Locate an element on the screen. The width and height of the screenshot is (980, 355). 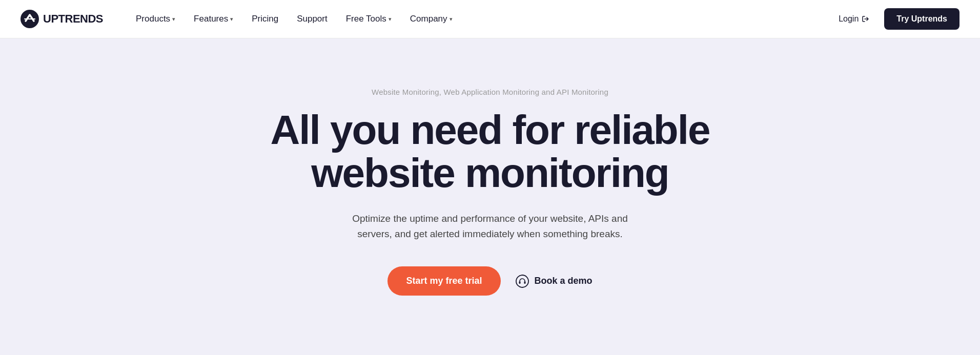
nav-free-tools: Free Tools ▾ is located at coordinates (369, 19).